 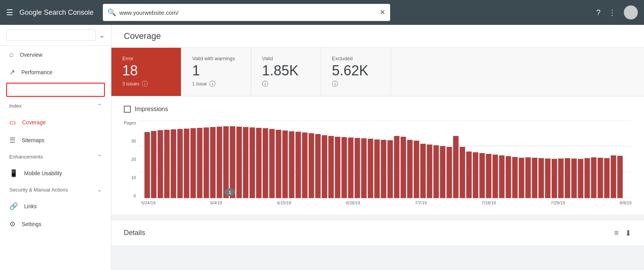 I want to click on chevron-down-icon: ⌄, so click(x=102, y=35).